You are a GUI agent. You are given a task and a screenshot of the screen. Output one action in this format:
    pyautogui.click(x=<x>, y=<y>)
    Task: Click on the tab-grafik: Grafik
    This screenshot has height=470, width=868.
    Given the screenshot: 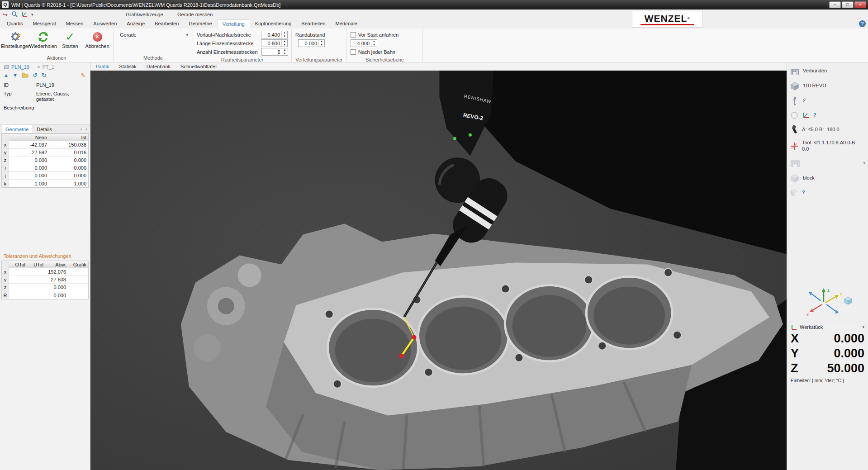 What is the action you would take?
    pyautogui.click(x=102, y=66)
    